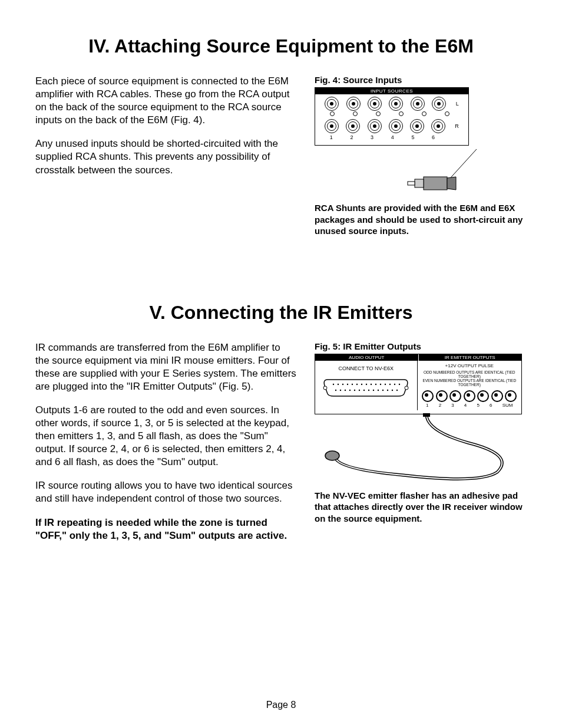 Image resolution: width=562 pixels, height=728 pixels. I want to click on input-num: 6, so click(434, 137).